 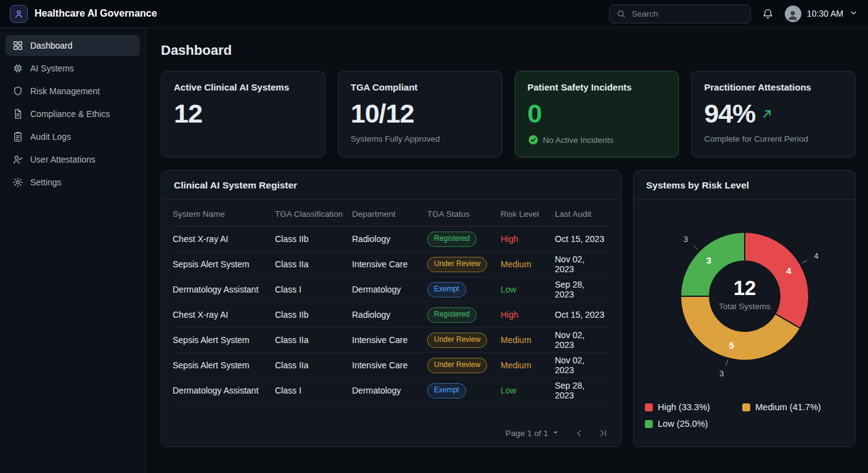 What do you see at coordinates (73, 114) in the screenshot?
I see `sidebar-item-compliance-ethics: Compliance & Ethics` at bounding box center [73, 114].